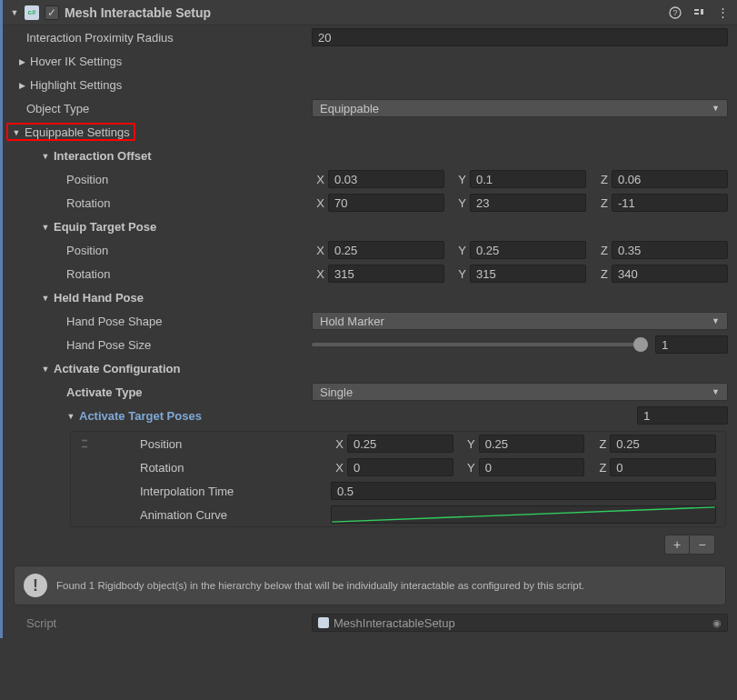 Image resolution: width=737 pixels, height=700 pixels. What do you see at coordinates (111, 369) in the screenshot?
I see `activate-config-foldout: ▼Activate Configuration` at bounding box center [111, 369].